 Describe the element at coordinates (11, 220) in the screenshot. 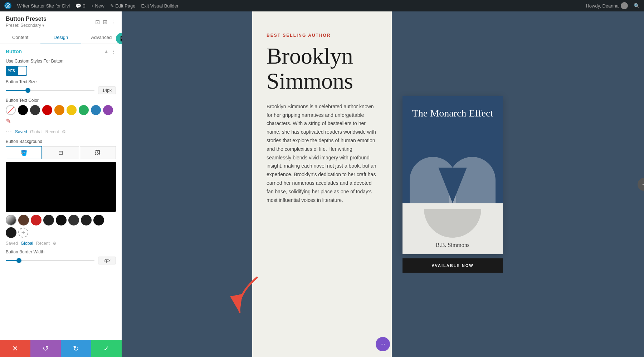

I see `dark-color-picker-icon` at that location.